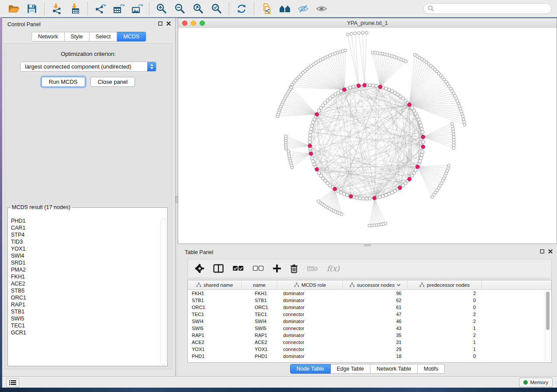 The width and height of the screenshot is (557, 392). I want to click on mcds-result-item: STB5, so click(84, 291).